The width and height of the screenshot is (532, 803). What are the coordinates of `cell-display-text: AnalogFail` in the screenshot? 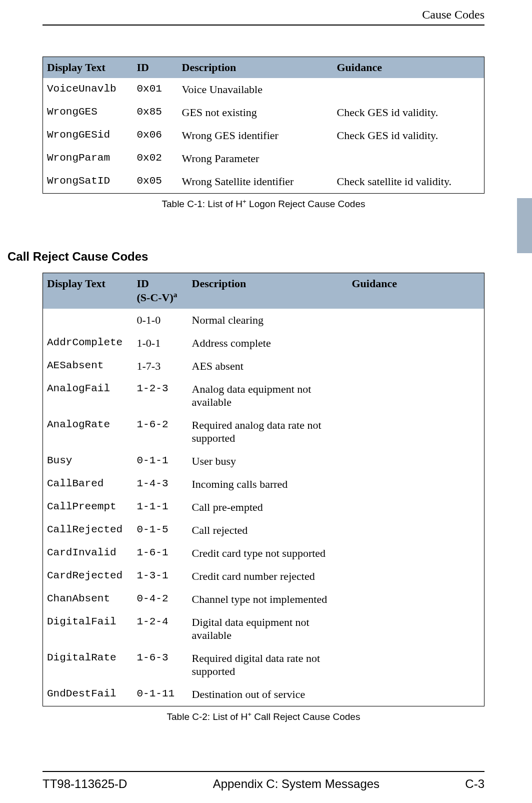 It's located at (88, 396).